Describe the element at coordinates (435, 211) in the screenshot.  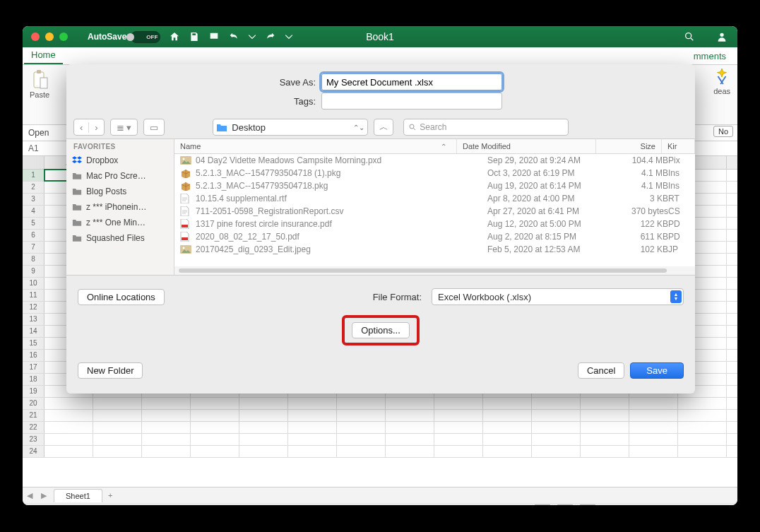
I see `file-row: 711-2051-0598_RegistrationReport.csvApr …` at that location.